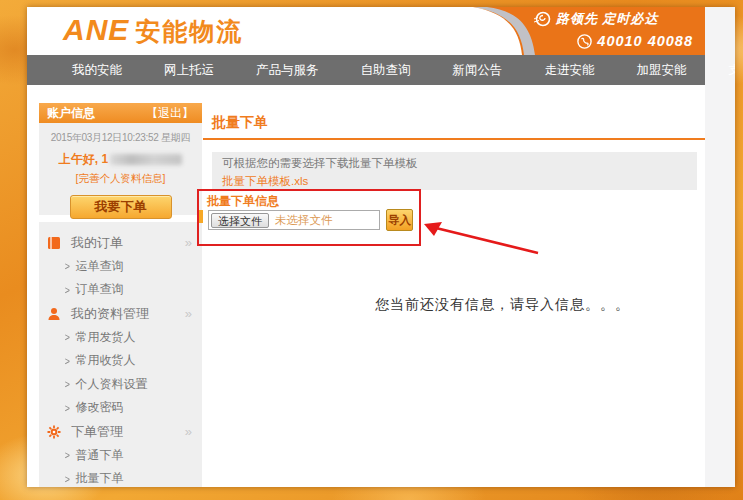  What do you see at coordinates (96, 30) in the screenshot?
I see `logo-en-text: ANE` at bounding box center [96, 30].